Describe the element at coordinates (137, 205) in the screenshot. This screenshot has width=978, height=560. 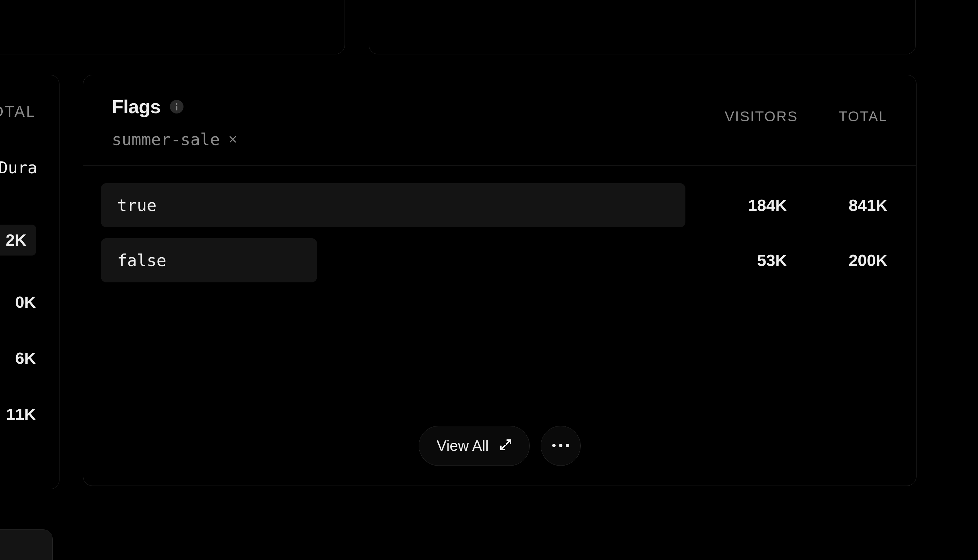
I see `flag-value-label: true` at that location.